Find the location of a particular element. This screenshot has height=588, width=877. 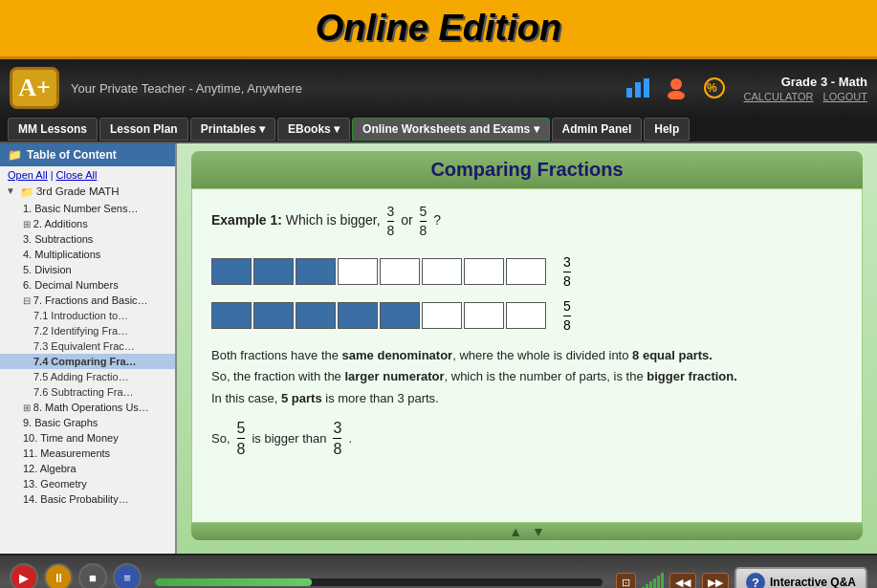

sidebar-item-7-1: 7.1 Introduction to… is located at coordinates (88, 316).